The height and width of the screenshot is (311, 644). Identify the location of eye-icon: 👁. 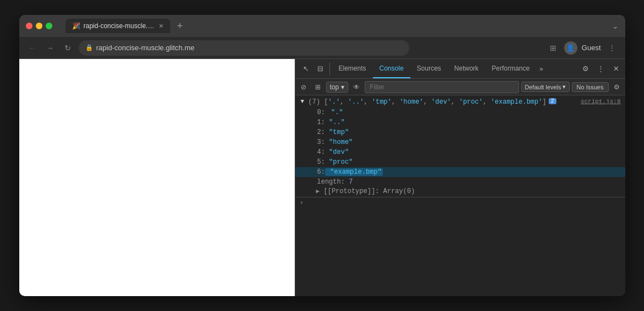
(356, 87).